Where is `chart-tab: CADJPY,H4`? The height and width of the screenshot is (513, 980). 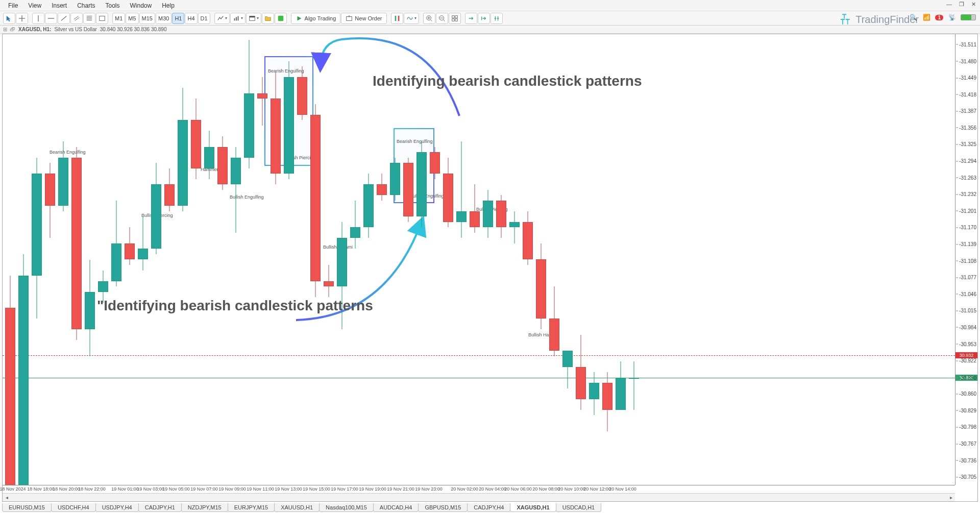
chart-tab: CADJPY,H4 is located at coordinates (489, 507).